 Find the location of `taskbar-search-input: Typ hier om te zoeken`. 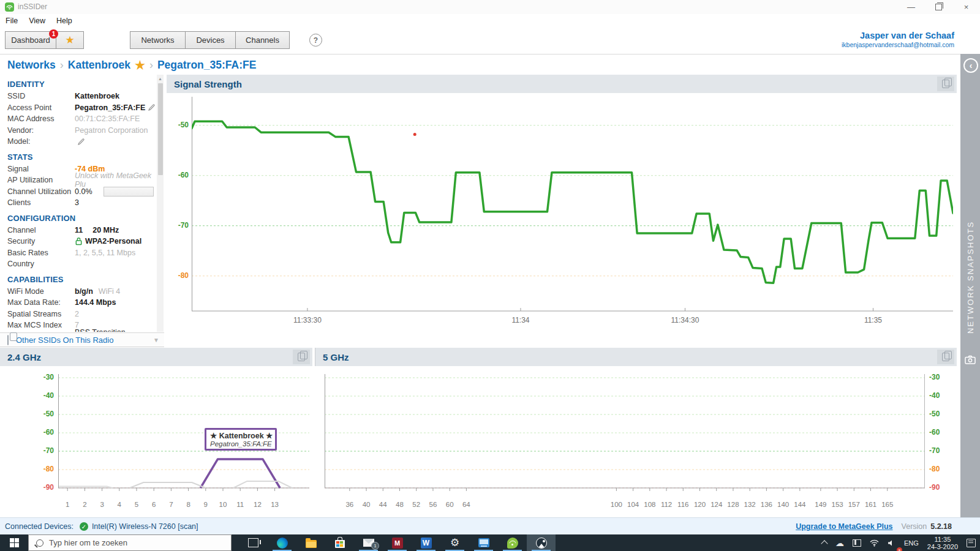

taskbar-search-input: Typ hier om te zoeken is located at coordinates (130, 542).